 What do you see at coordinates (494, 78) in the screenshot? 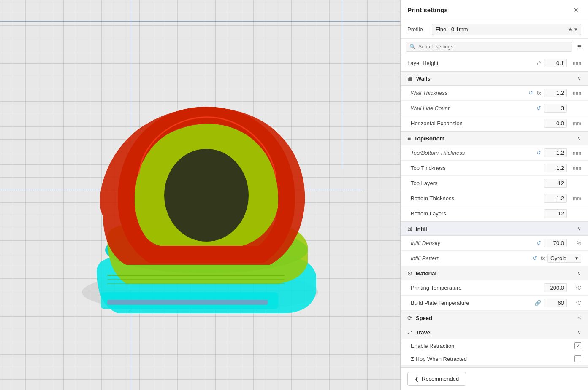
I see `walls-section-header: ▦ Walls ∨` at bounding box center [494, 78].